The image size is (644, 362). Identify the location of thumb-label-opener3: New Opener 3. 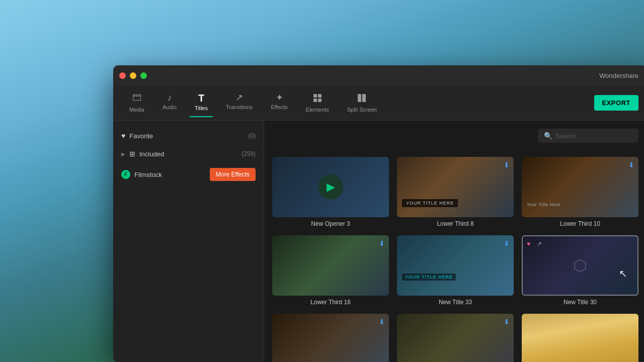
(331, 224).